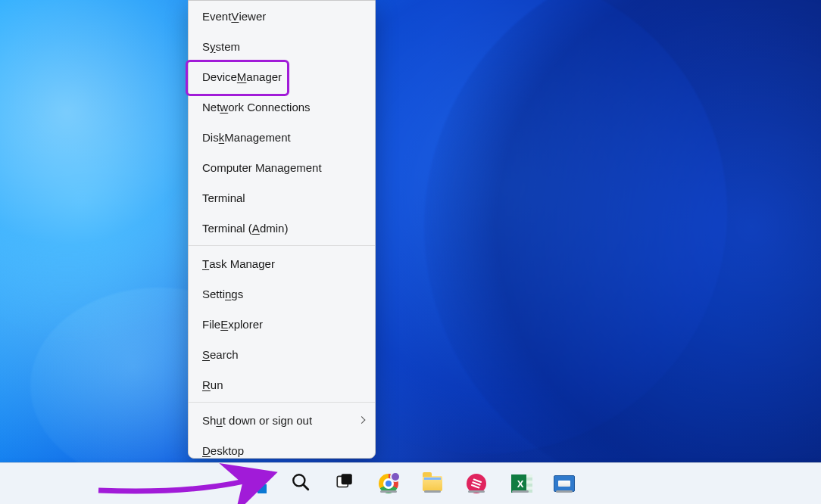 Image resolution: width=821 pixels, height=504 pixels. I want to click on recorder-app, so click(476, 484).